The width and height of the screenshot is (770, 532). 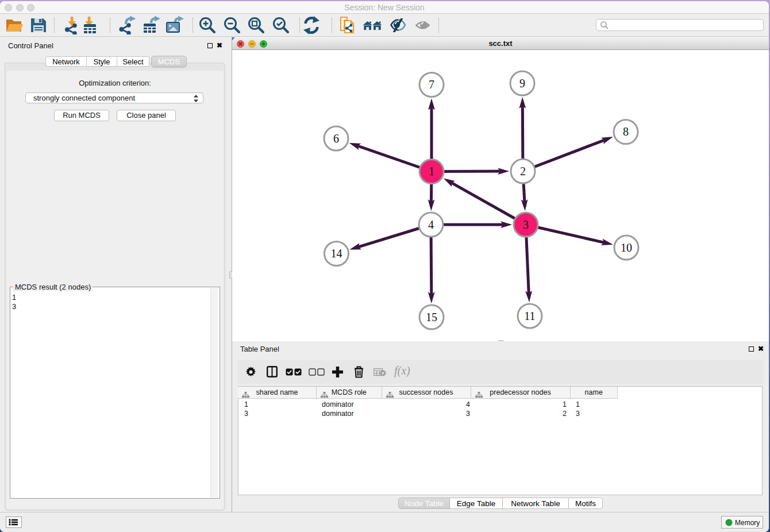 I want to click on svg-text: 8, so click(x=626, y=132).